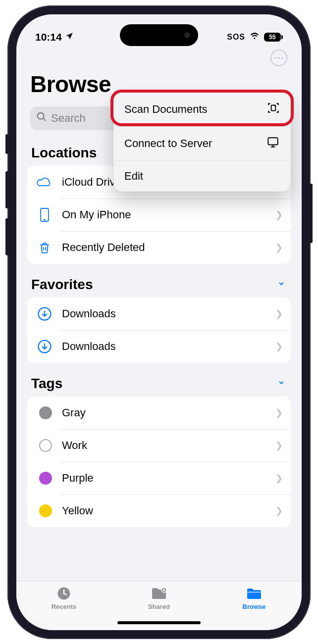  What do you see at coordinates (64, 594) in the screenshot?
I see `clock-icon` at bounding box center [64, 594].